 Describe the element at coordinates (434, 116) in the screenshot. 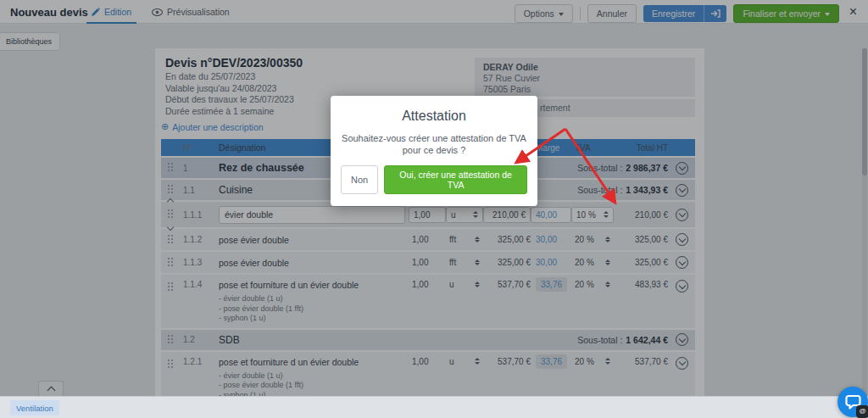

I see `modal-title: Attestation` at that location.